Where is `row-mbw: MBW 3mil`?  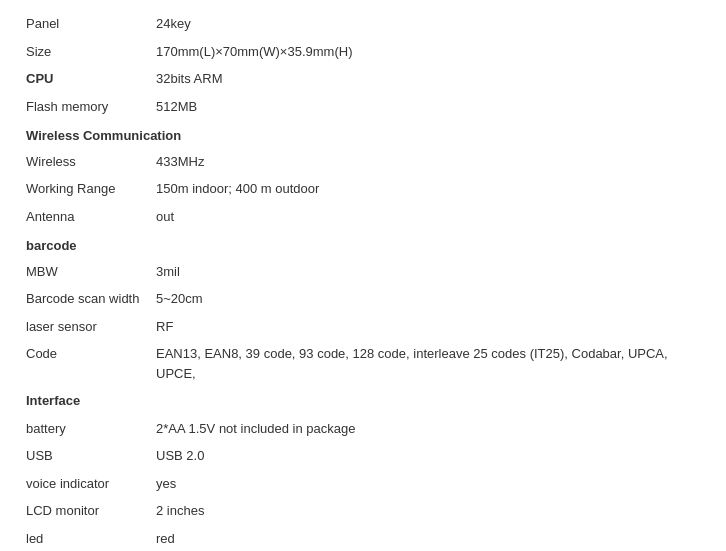 row-mbw: MBW 3mil is located at coordinates (363, 272).